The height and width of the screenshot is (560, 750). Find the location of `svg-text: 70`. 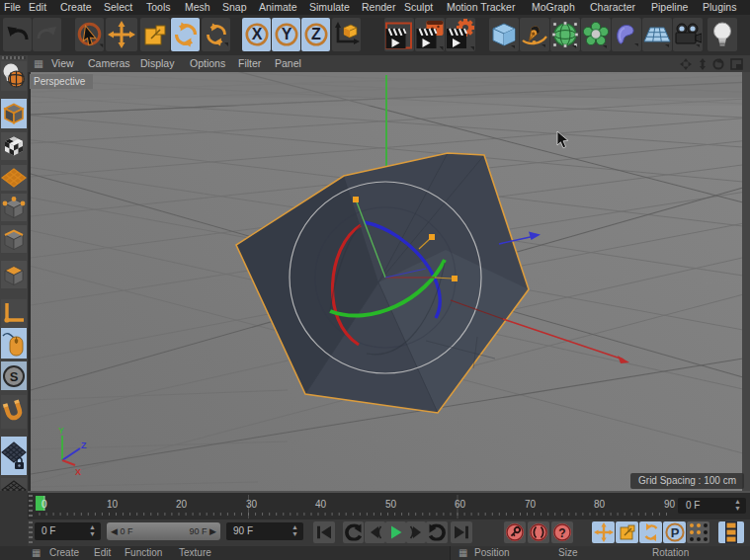

svg-text: 70 is located at coordinates (531, 504).